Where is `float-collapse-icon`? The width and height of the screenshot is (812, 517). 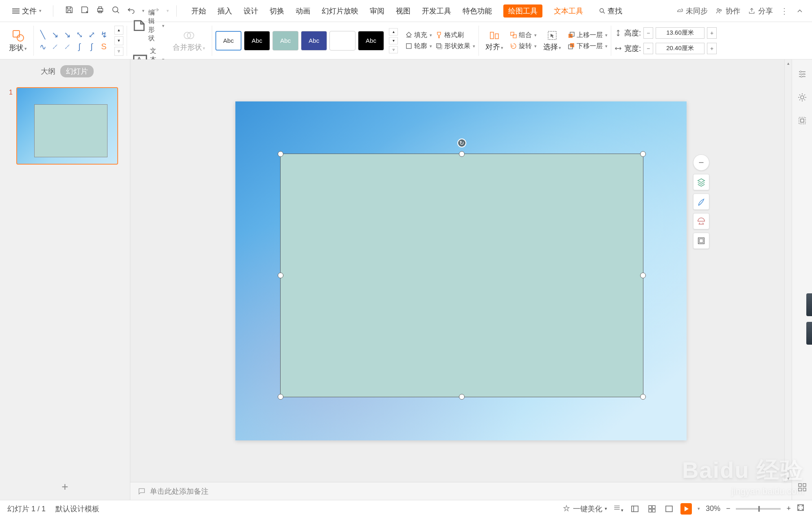 float-collapse-icon is located at coordinates (701, 163).